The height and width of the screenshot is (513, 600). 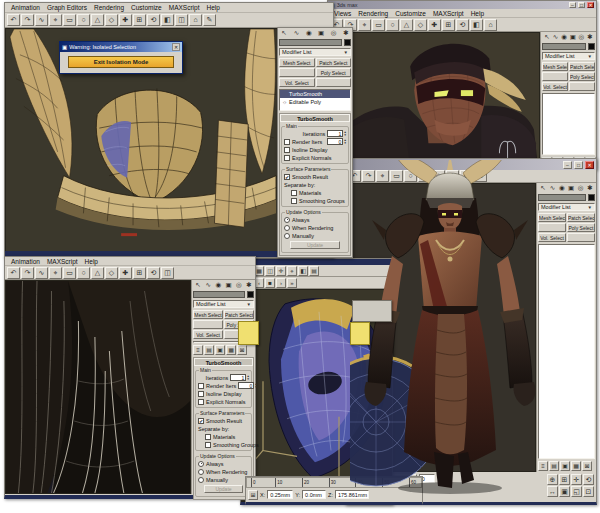 I want to click on modifier-list-dropdown: Modifier List ▼, so click(x=224, y=304).